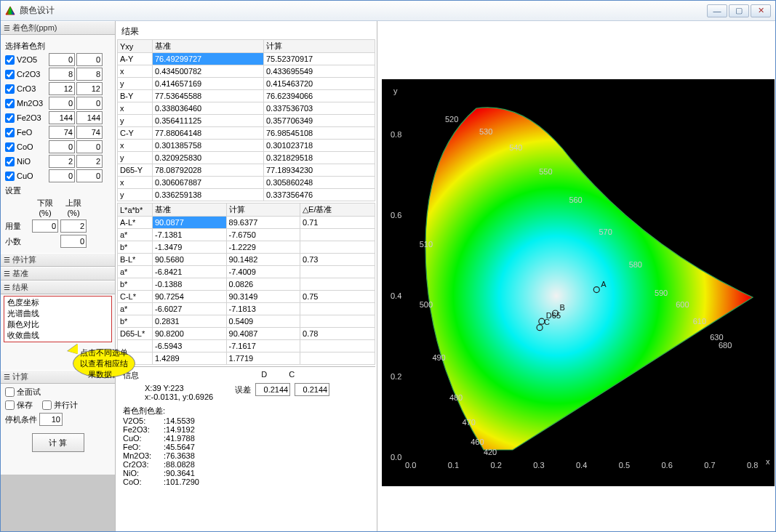 The image size is (776, 532). What do you see at coordinates (73, 208) in the screenshot?
I see `up-limit-label: 上限(%)` at bounding box center [73, 208].